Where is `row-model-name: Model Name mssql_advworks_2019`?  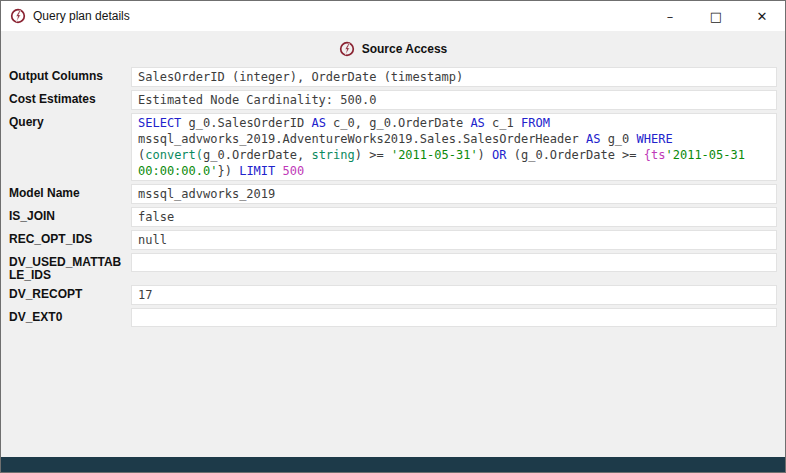
row-model-name: Model Name mssql_advworks_2019 is located at coordinates (393, 194).